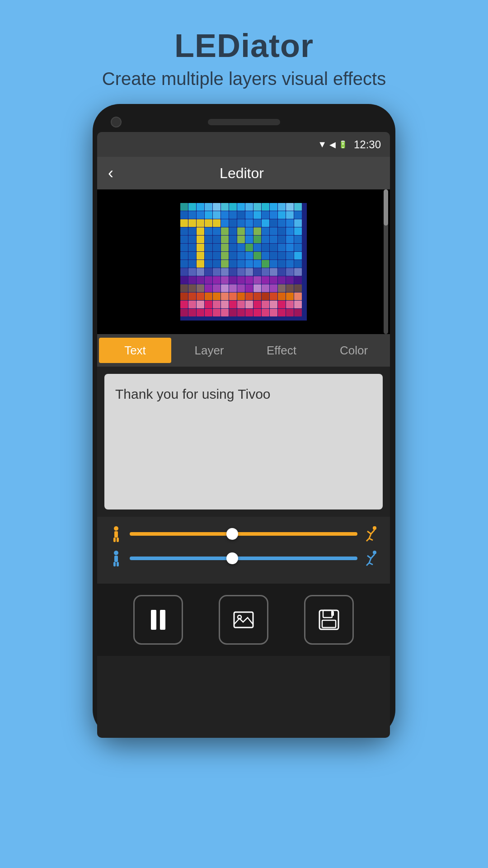  I want to click on wifi-icon: ▼, so click(322, 145).